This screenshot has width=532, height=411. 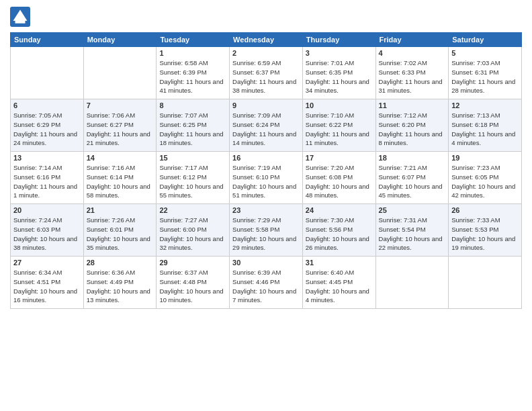 I want to click on day-info: Sunrise: 7:27 AM Sunset: 6:00 PM Dayligh…, so click(x=193, y=234).